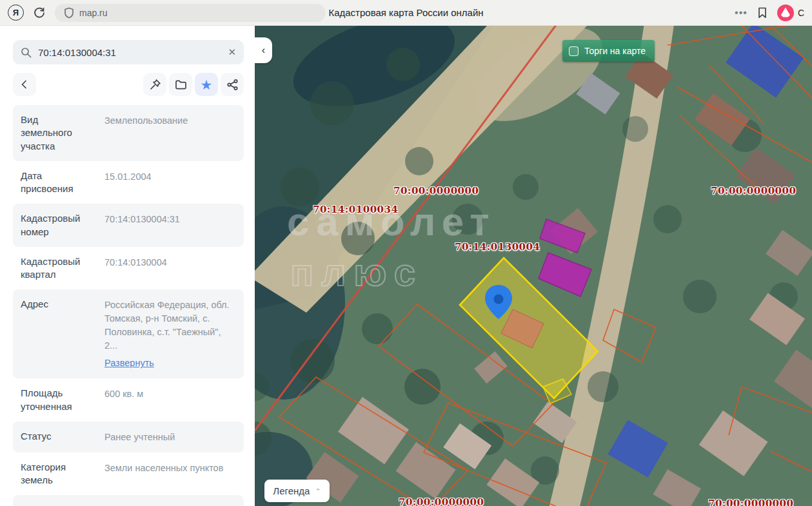  Describe the element at coordinates (206, 84) in the screenshot. I see `favorite-button: ★` at that location.